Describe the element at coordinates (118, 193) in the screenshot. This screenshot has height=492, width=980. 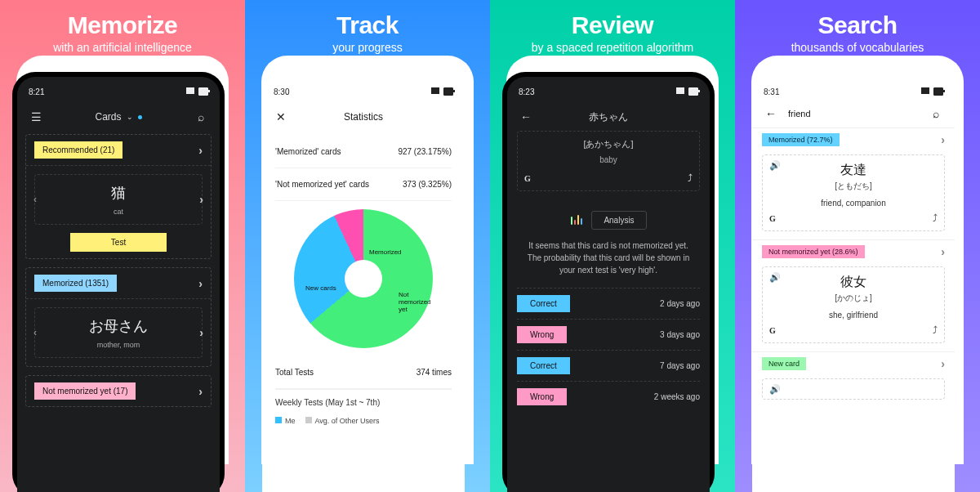
I see `card-front: 猫` at that location.